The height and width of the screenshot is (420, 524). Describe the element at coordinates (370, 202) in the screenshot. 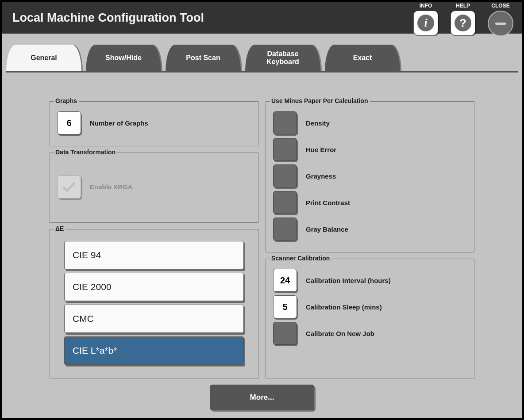

I see `print-contrast-row: Print Contrast` at that location.